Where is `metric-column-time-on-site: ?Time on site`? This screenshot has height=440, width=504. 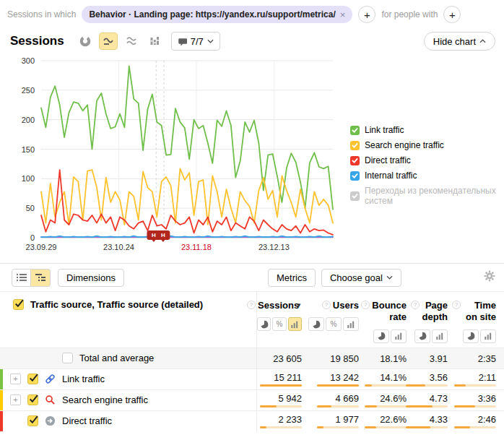
metric-column-time-on-site: ?Time on site is located at coordinates (477, 319).